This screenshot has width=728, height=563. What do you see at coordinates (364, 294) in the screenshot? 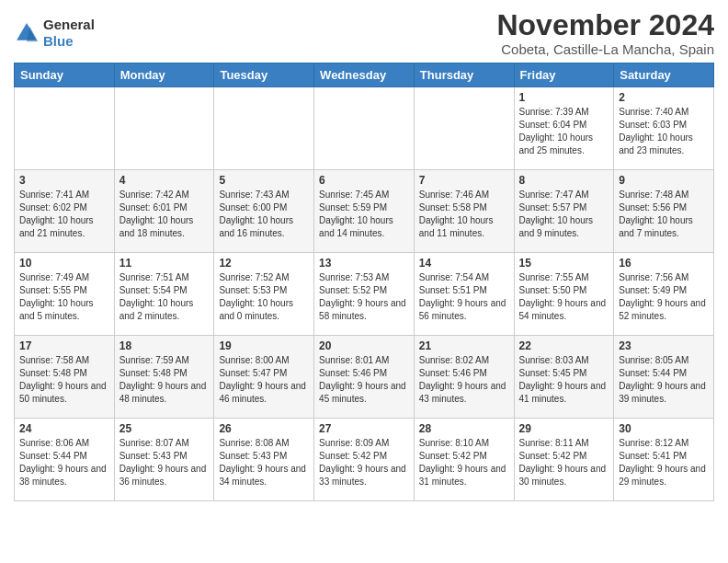
I see `calendar-cell: 13Sunrise: 7:53 AM Sunset: 5:52 PM Dayli…` at bounding box center [364, 294].